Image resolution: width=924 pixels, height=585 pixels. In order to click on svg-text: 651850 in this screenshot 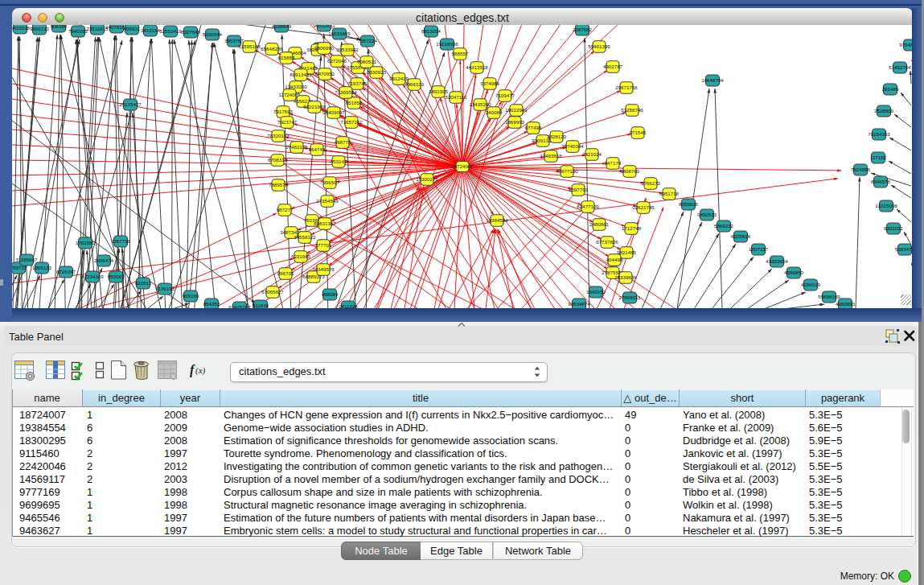, I will do `click(354, 103)`.